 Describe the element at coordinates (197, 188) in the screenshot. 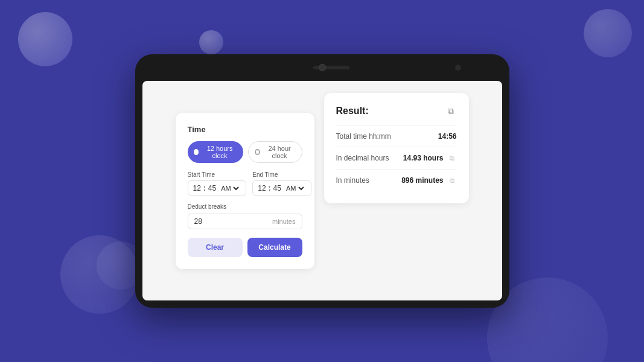

I see `start-hour: 12` at that location.